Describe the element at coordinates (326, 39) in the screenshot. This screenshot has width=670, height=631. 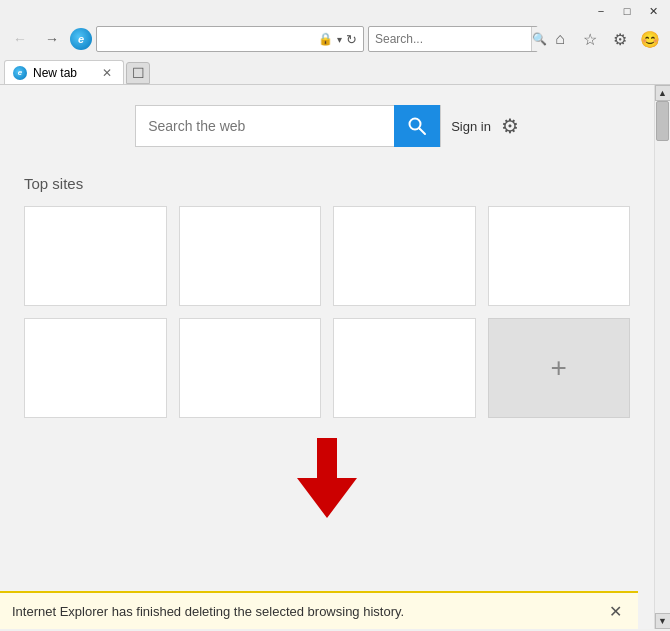
I see `lock-icon: 🔒` at that location.